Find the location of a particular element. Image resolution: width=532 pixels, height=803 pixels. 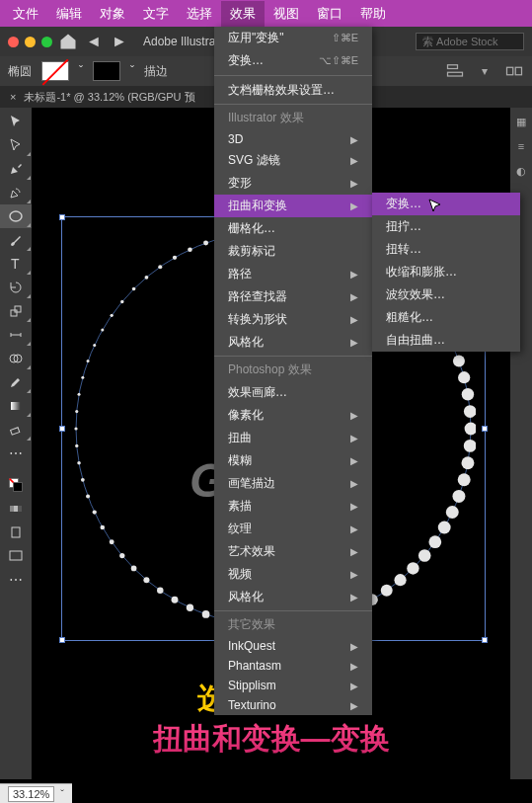

menu-window: 窗口 is located at coordinates (330, 14).